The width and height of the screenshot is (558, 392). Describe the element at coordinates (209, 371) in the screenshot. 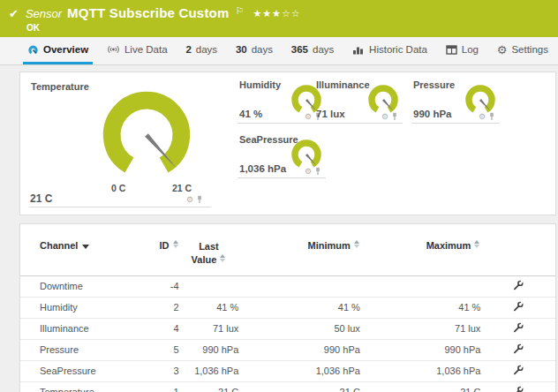

I see `channel-last-value: 1,036 hPa` at that location.